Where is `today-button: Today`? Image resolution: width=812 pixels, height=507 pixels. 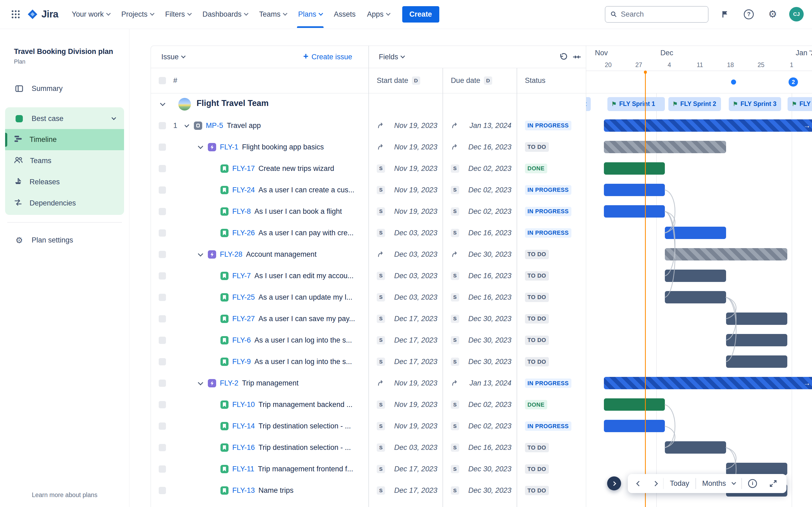 today-button: Today is located at coordinates (679, 484).